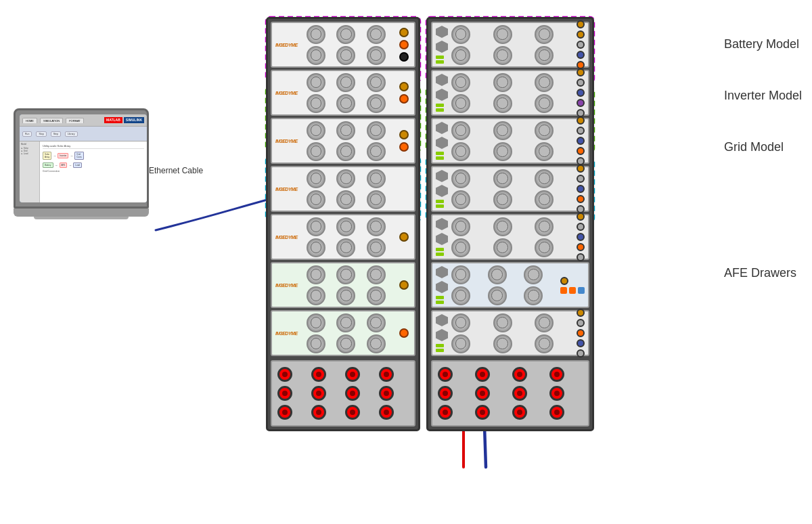 The image size is (812, 524). I want to click on diag-block-solar: SolarArray, so click(47, 156).